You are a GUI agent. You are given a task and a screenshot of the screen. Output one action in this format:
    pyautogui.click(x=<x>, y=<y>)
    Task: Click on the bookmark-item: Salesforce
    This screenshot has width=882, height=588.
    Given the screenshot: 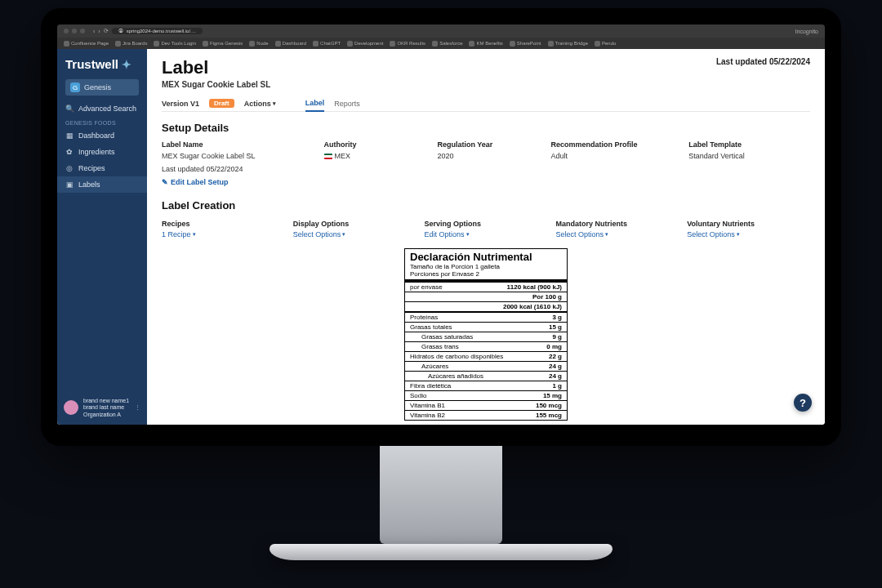 What is the action you would take?
    pyautogui.click(x=448, y=44)
    